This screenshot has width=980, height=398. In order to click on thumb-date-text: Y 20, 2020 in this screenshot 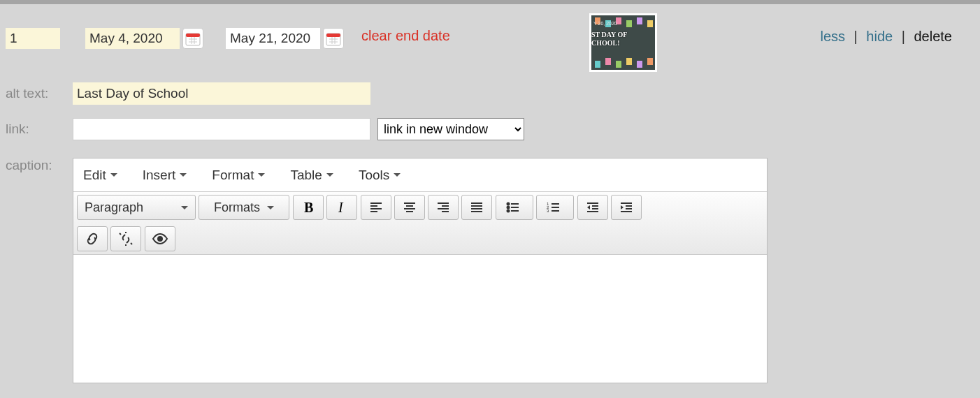, I will do `click(605, 24)`.